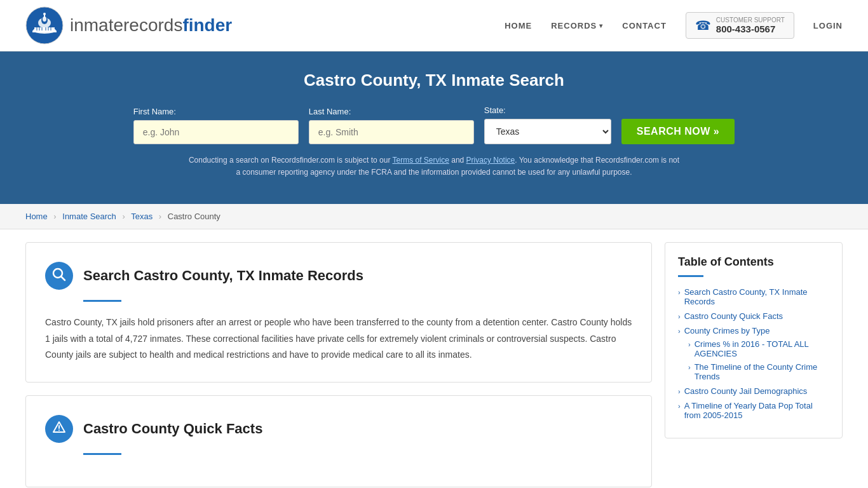 The width and height of the screenshot is (868, 488). Describe the element at coordinates (644, 25) in the screenshot. I see `nav-contact: CONTACT` at that location.